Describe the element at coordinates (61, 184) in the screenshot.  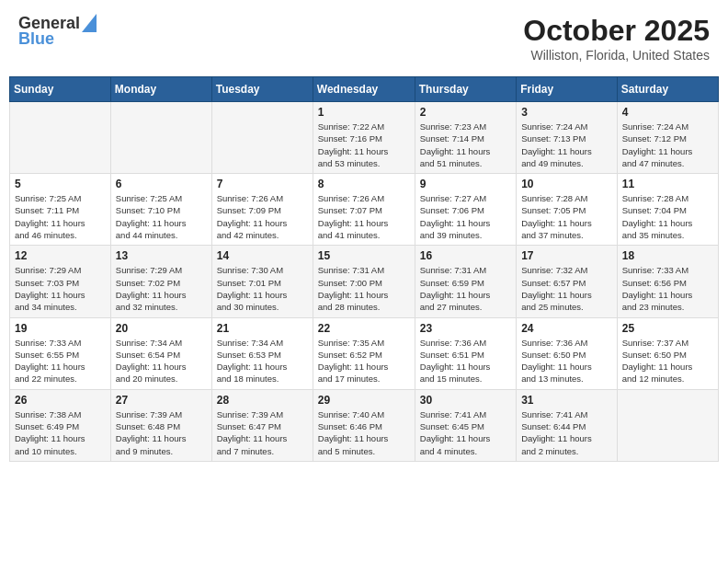
I see `day-number: 5` at that location.